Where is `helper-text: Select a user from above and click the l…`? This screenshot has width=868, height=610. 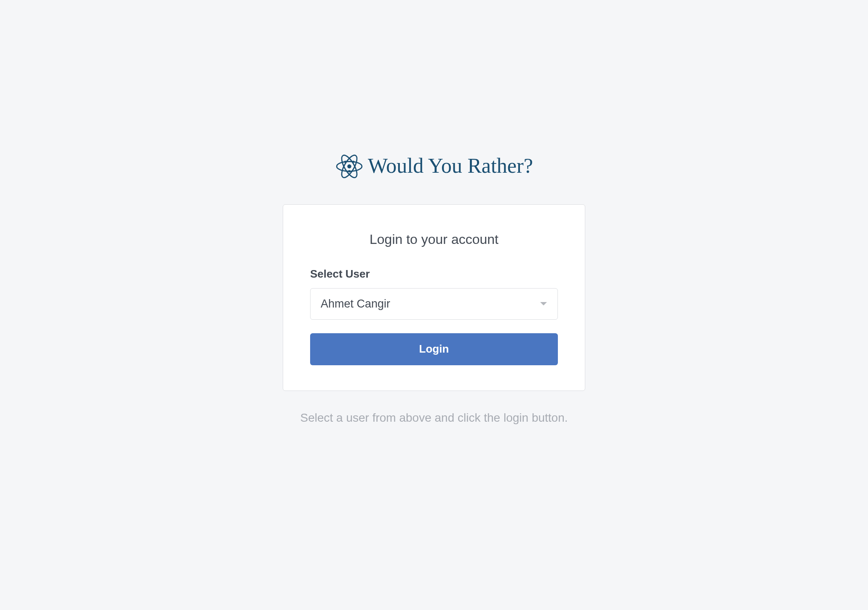
helper-text: Select a user from above and click the l… is located at coordinates (434, 418).